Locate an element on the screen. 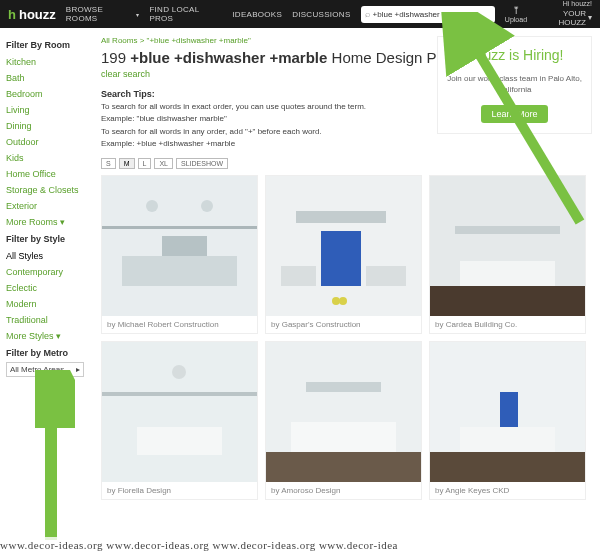  result-card: by Gaspar's Construction is located at coordinates (344, 254).